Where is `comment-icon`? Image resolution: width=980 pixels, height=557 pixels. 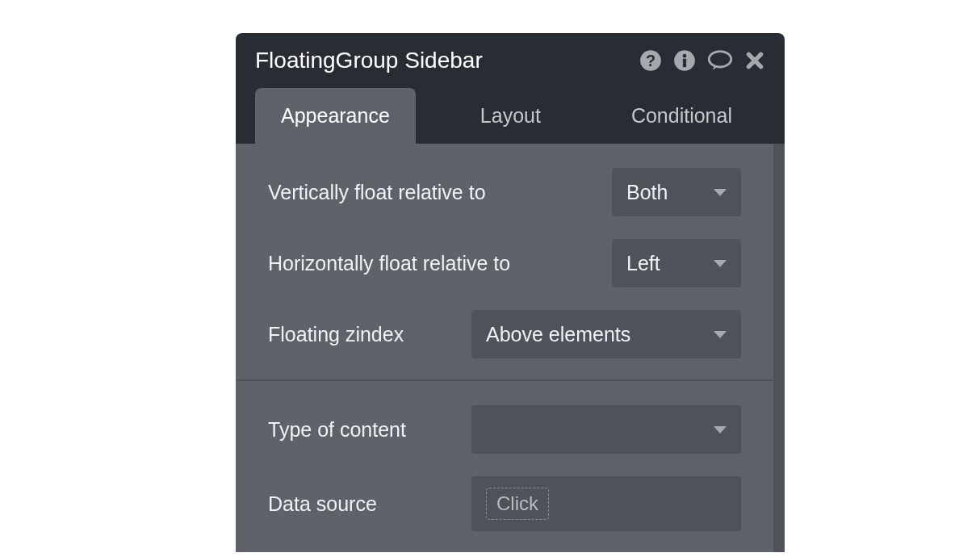 comment-icon is located at coordinates (720, 61).